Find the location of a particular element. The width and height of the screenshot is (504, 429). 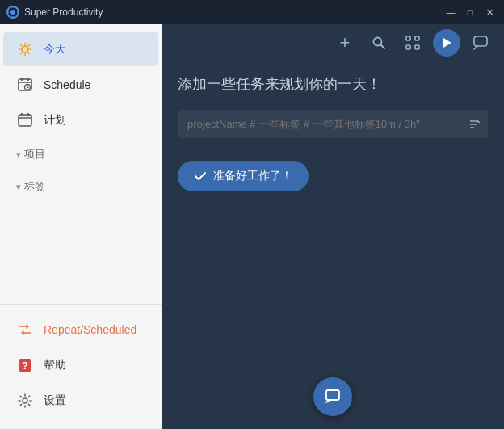

repeat-icon is located at coordinates (25, 330).